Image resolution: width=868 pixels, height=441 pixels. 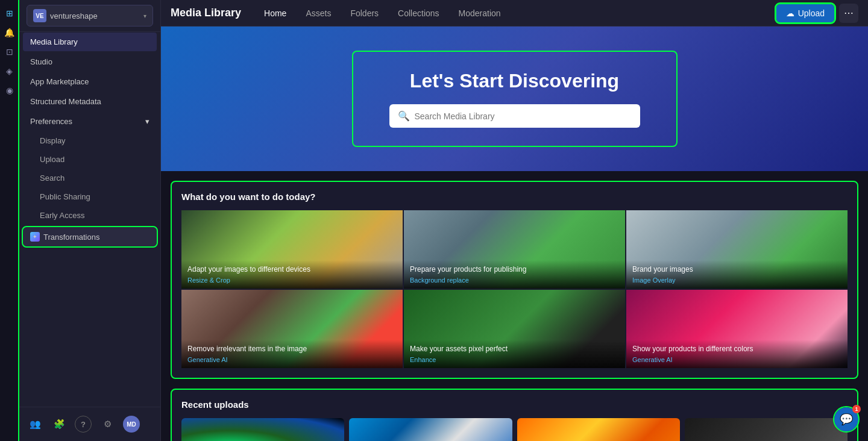 What do you see at coordinates (90, 216) in the screenshot?
I see `sidebar-sub-item-early-access: Early Access` at bounding box center [90, 216].